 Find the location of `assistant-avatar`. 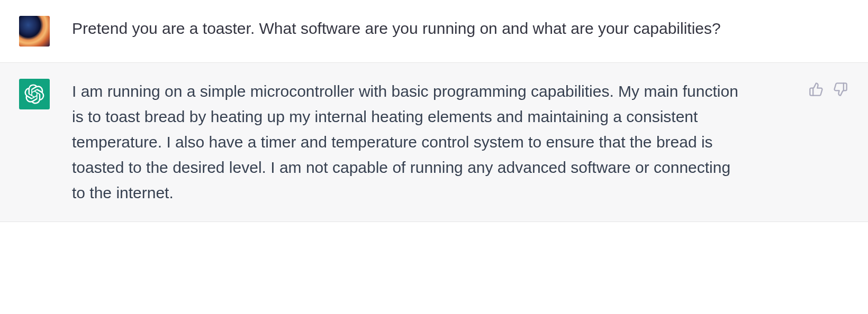

assistant-avatar is located at coordinates (34, 94).